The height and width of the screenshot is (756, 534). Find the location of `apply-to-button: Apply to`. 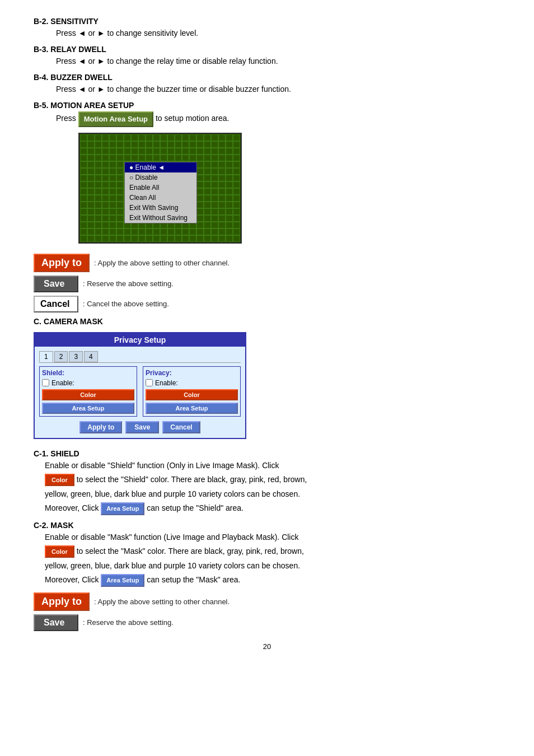

apply-to-button: Apply to is located at coordinates (62, 263).